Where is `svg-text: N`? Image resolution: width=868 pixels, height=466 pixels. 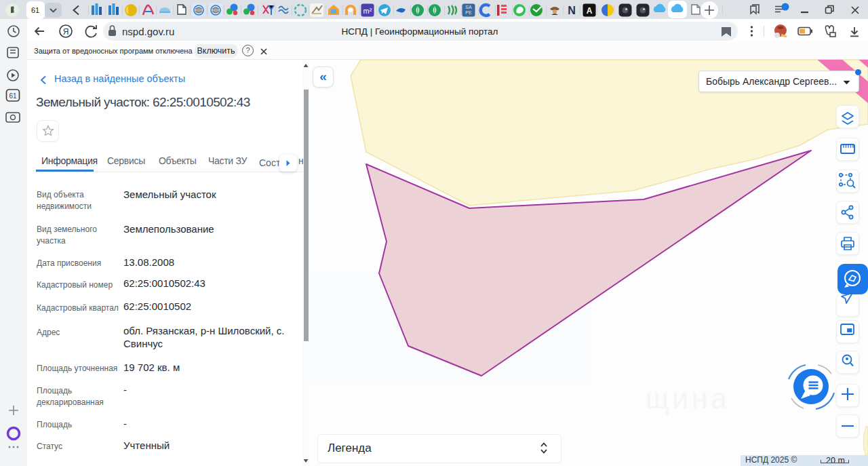 svg-text: N is located at coordinates (572, 11).